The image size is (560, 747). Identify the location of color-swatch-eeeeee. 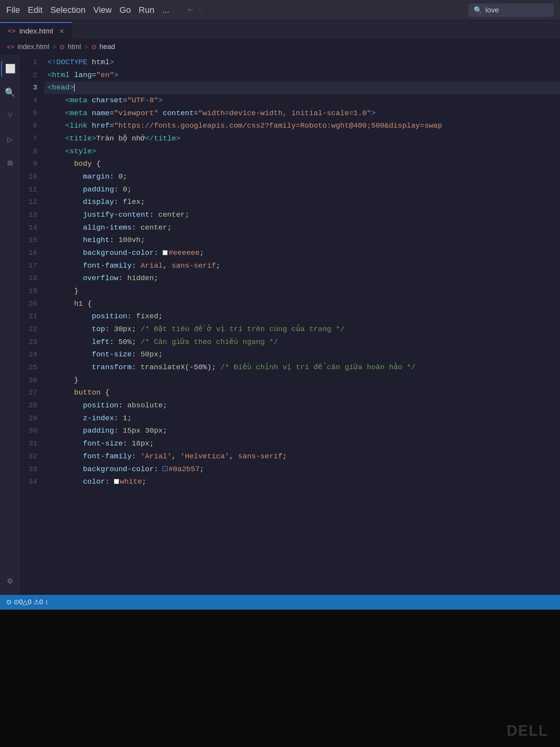
(165, 253).